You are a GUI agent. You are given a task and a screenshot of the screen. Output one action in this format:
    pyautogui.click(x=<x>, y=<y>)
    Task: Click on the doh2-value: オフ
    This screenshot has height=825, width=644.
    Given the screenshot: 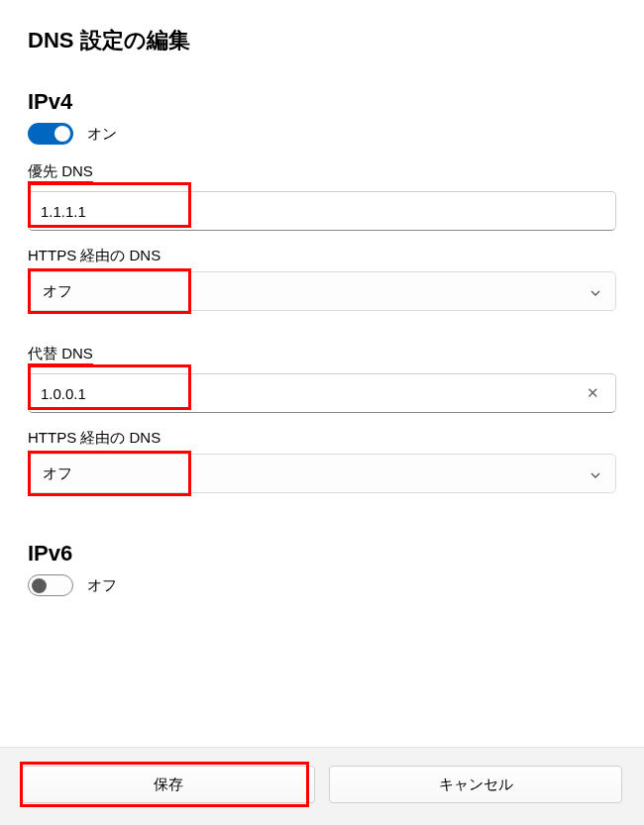 What is the action you would take?
    pyautogui.click(x=57, y=473)
    